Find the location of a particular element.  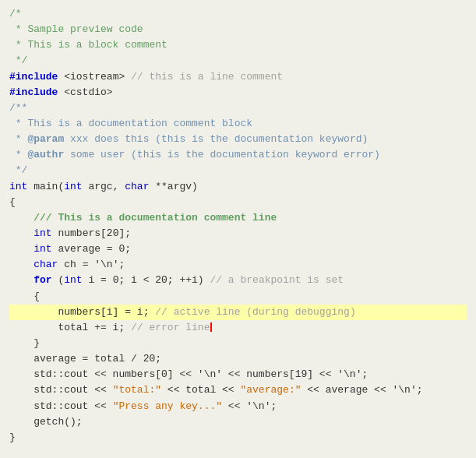

code-line: std::cout << numbers[0] << '\n' << numbe… is located at coordinates (238, 375).